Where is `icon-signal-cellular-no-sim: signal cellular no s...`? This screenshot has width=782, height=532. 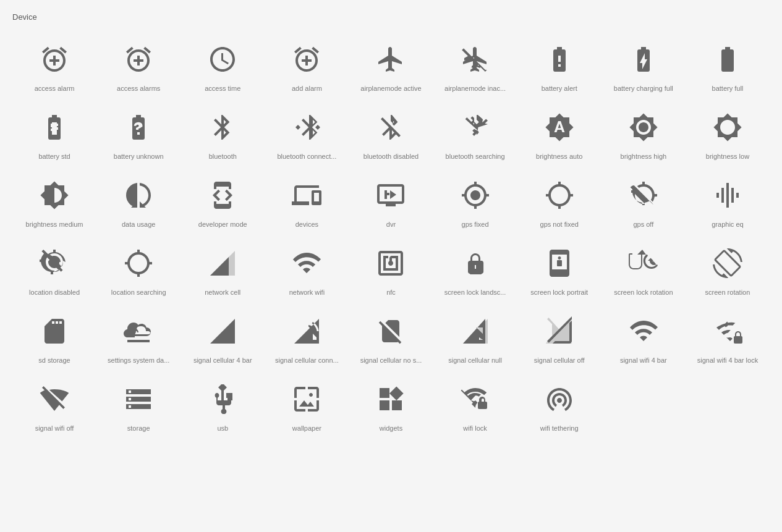
icon-signal-cellular-no-sim: signal cellular no s... is located at coordinates (391, 340).